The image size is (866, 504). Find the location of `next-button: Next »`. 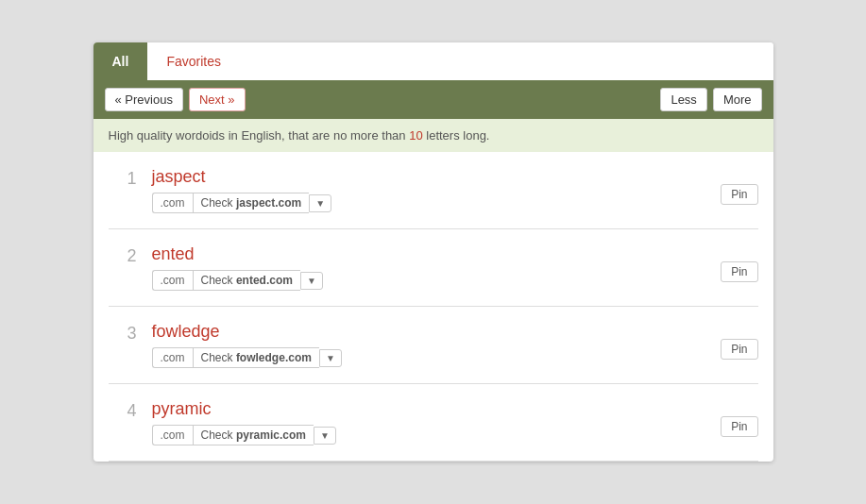

next-button: Next » is located at coordinates (217, 100).